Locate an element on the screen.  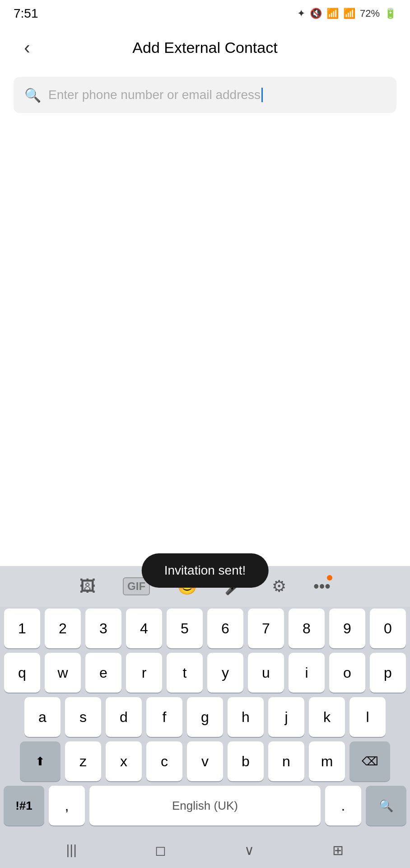
header: ‹ Add External Contact is located at coordinates (205, 47).